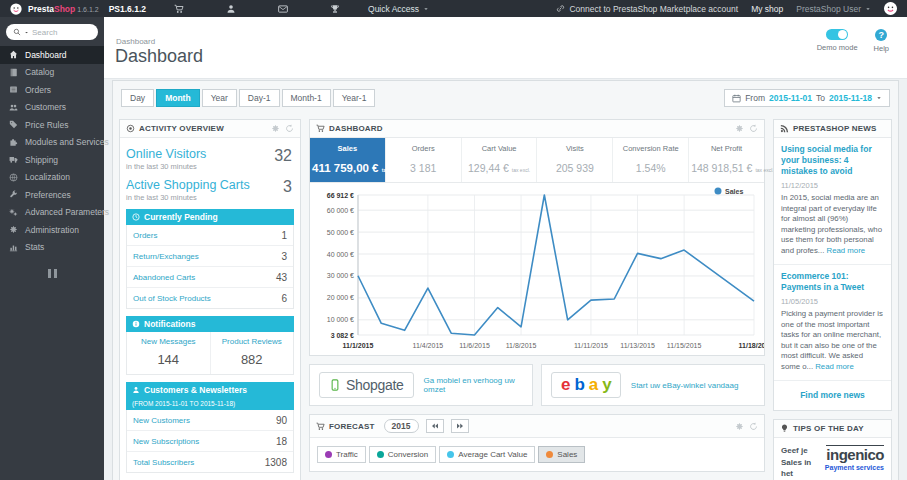 This screenshot has width=907, height=480. Describe the element at coordinates (195, 154) in the screenshot. I see `online-visitors-link: Online Visitors` at that location.